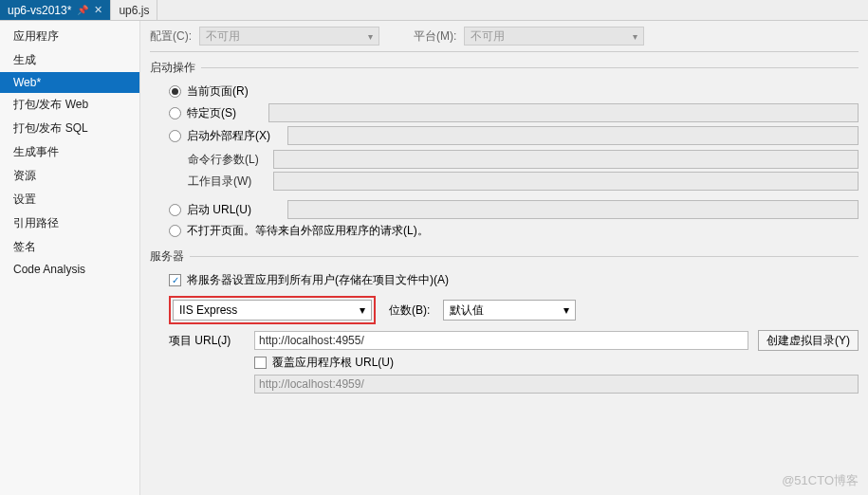 The width and height of the screenshot is (868, 495). Describe the element at coordinates (434, 10) in the screenshot. I see `document-tabs: up6-vs2013* 📌 ✕ up6.js` at that location.